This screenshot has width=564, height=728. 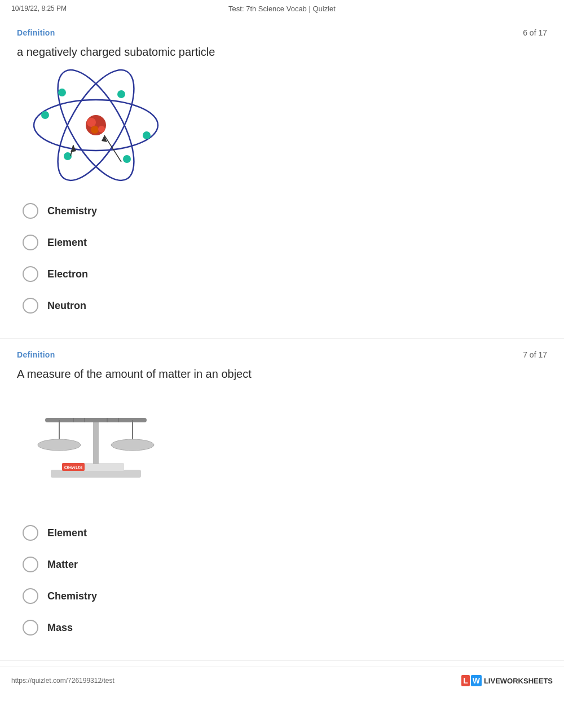 What do you see at coordinates (96, 447) in the screenshot?
I see `question-7-image: OHAUS` at bounding box center [96, 447].